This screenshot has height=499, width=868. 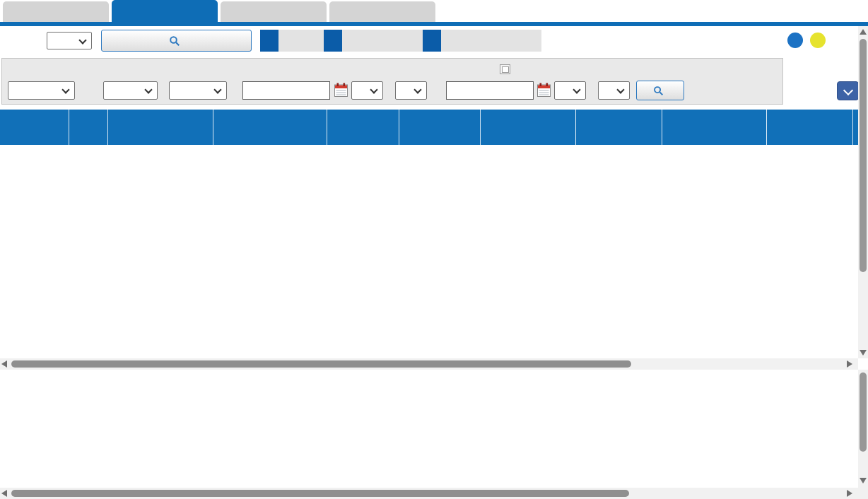 I want to click on search-filter-panel, so click(x=392, y=81).